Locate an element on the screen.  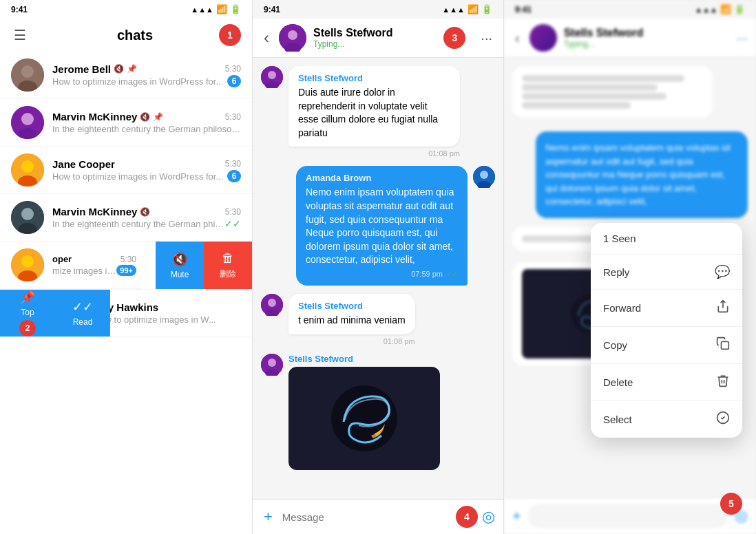
mute-icon-marvin2: 🔇 is located at coordinates (145, 212).